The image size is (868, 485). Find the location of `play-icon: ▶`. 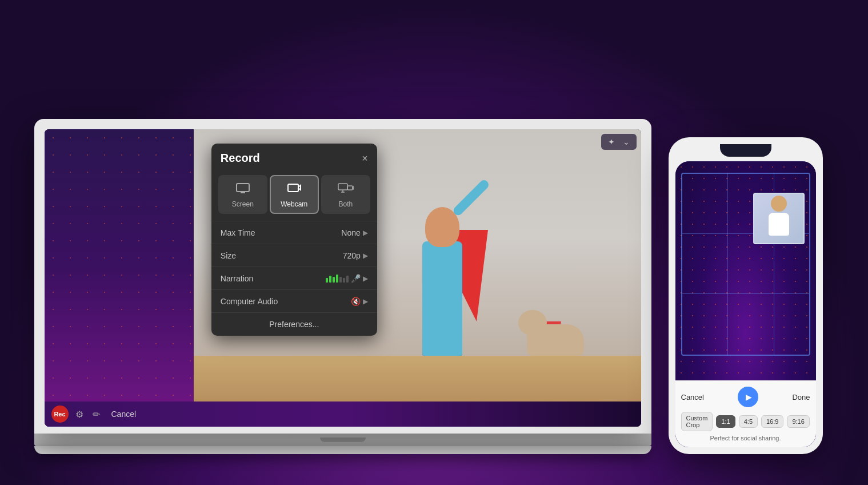

play-icon: ▶ is located at coordinates (749, 397).